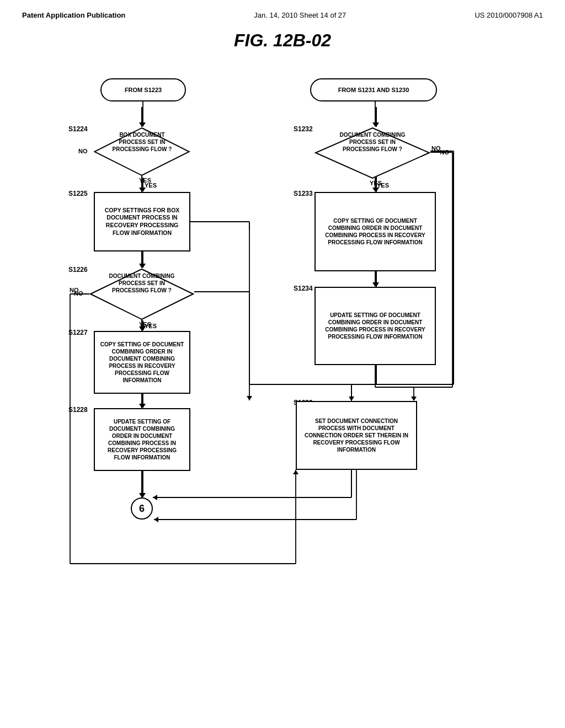  What do you see at coordinates (303, 194) in the screenshot?
I see `s1233-label: S1233` at bounding box center [303, 194].